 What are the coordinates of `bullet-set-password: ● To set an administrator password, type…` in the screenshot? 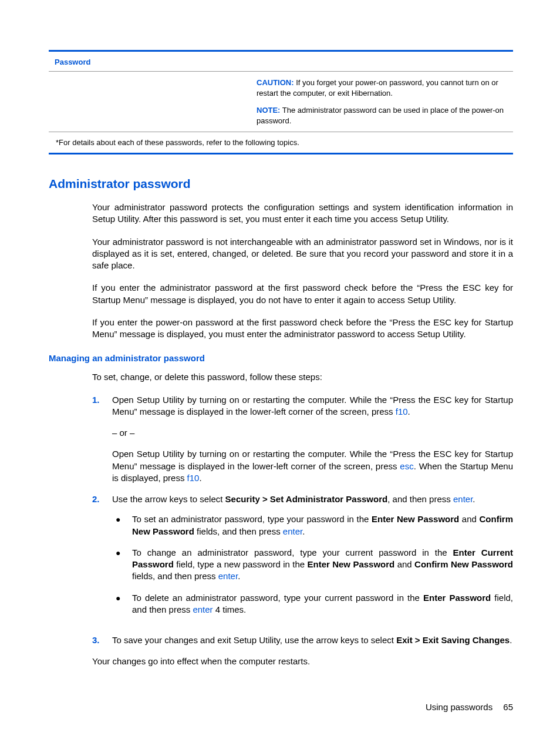 It's located at (315, 525).